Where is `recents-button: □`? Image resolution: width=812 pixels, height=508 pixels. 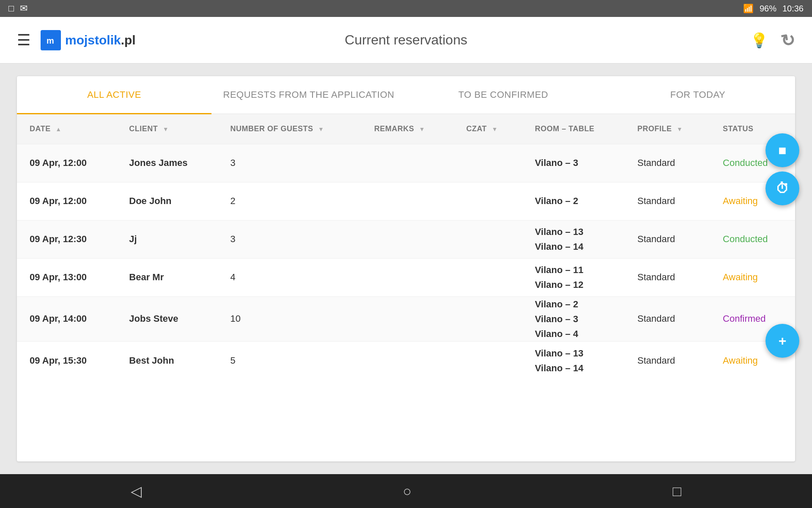
recents-button: □ is located at coordinates (678, 491).